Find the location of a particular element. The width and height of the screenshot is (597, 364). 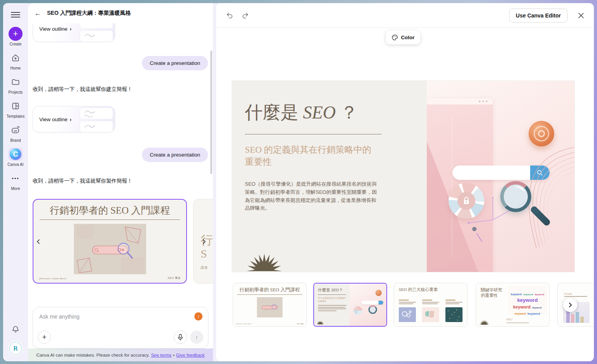

see-terms-link: See terms is located at coordinates (161, 355).